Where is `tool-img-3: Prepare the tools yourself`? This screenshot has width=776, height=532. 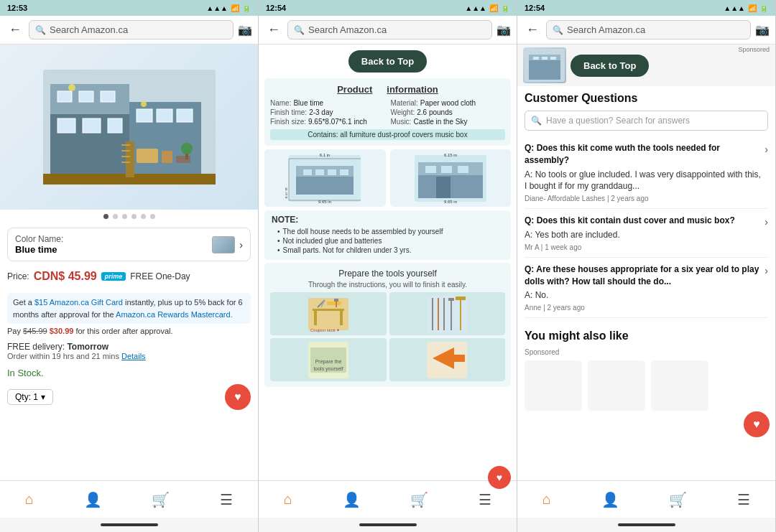 tool-img-3: Prepare the tools yourself is located at coordinates (328, 360).